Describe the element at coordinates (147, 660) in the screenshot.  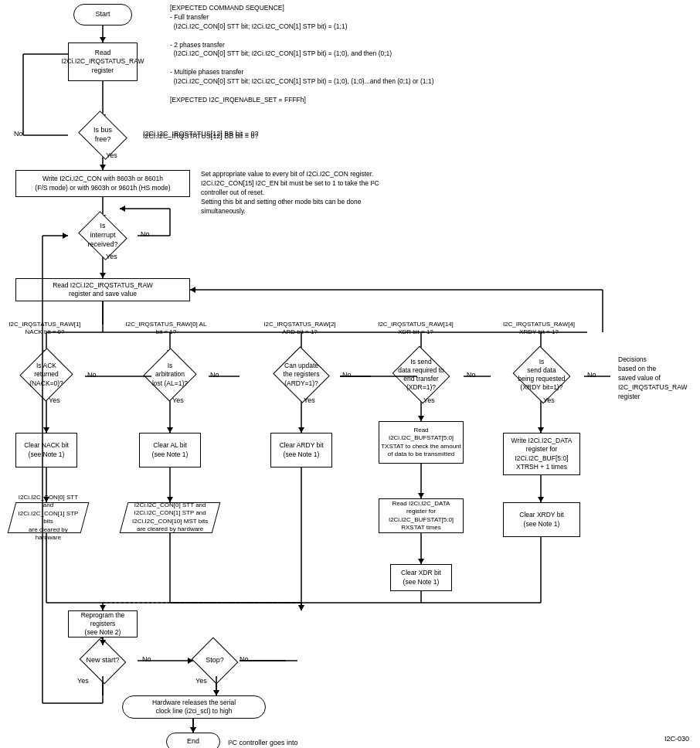
I see `no-new-start-label: No` at that location.